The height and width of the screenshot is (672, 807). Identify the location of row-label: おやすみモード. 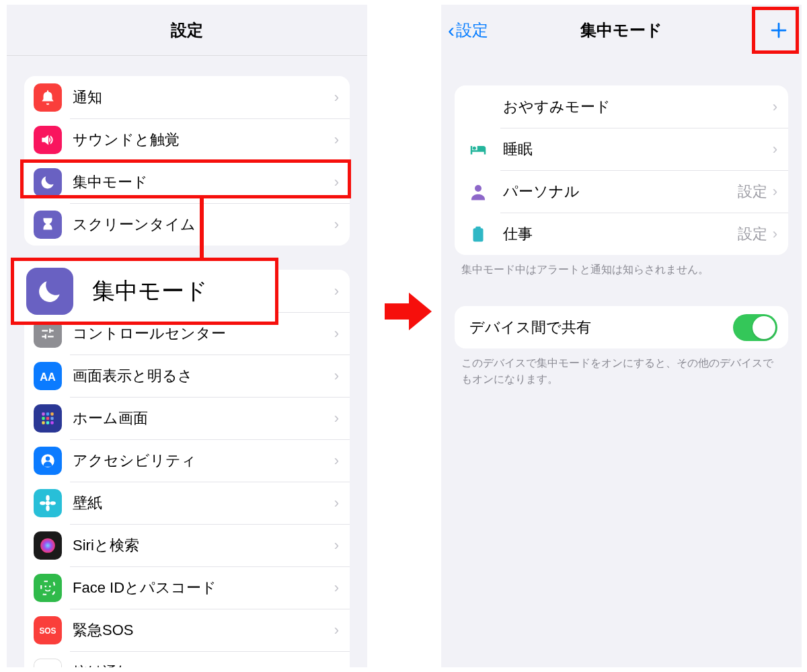
(638, 107).